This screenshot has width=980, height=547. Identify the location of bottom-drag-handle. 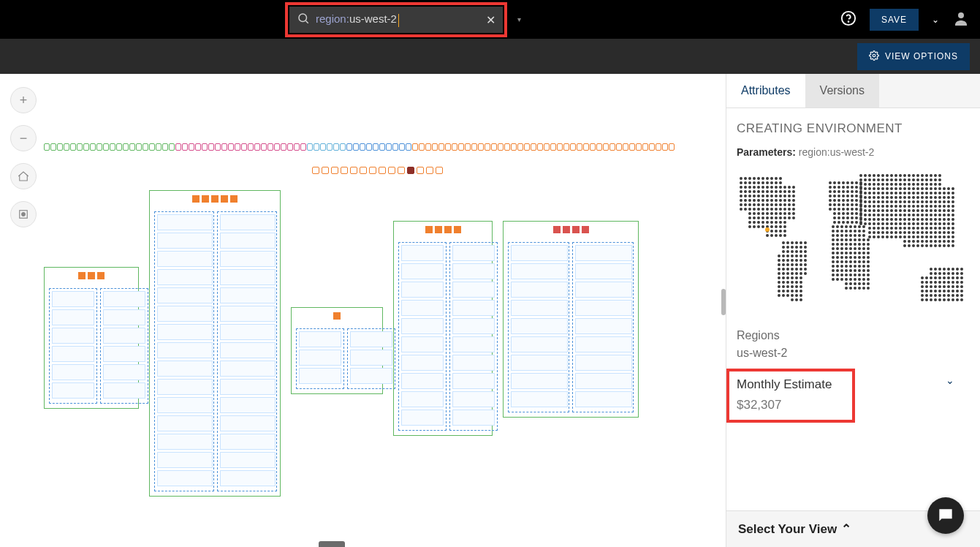
(332, 544).